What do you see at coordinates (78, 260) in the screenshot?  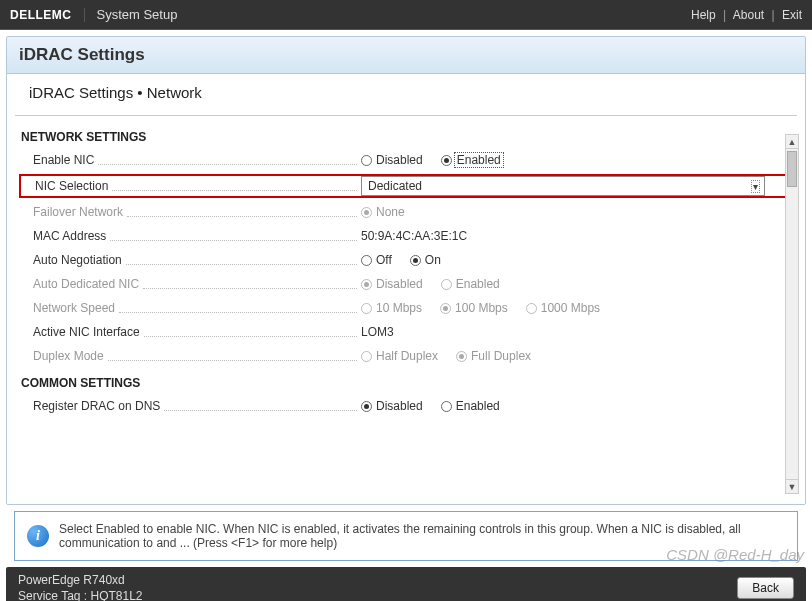 I see `label: Auto Negotiation` at bounding box center [78, 260].